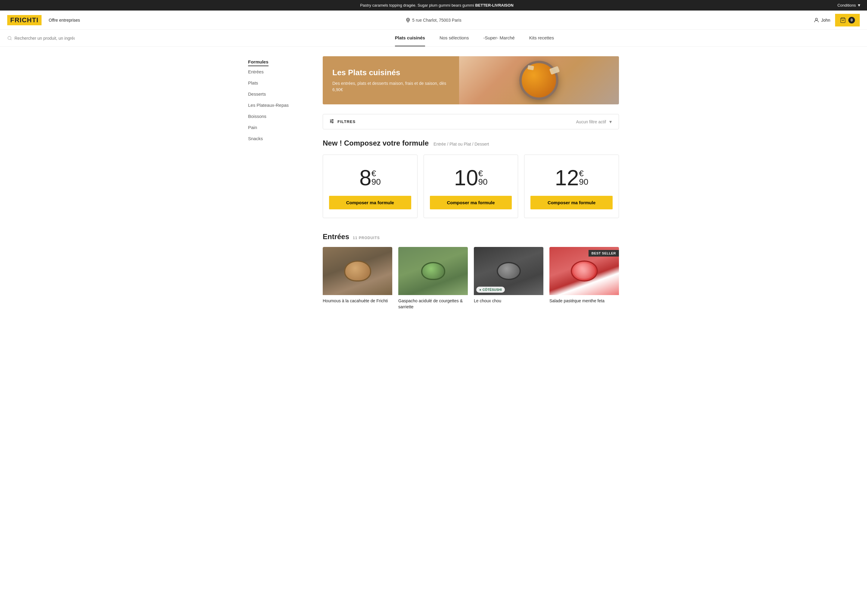  Describe the element at coordinates (481, 290) in the screenshot. I see `brand-icon: ●` at that location.